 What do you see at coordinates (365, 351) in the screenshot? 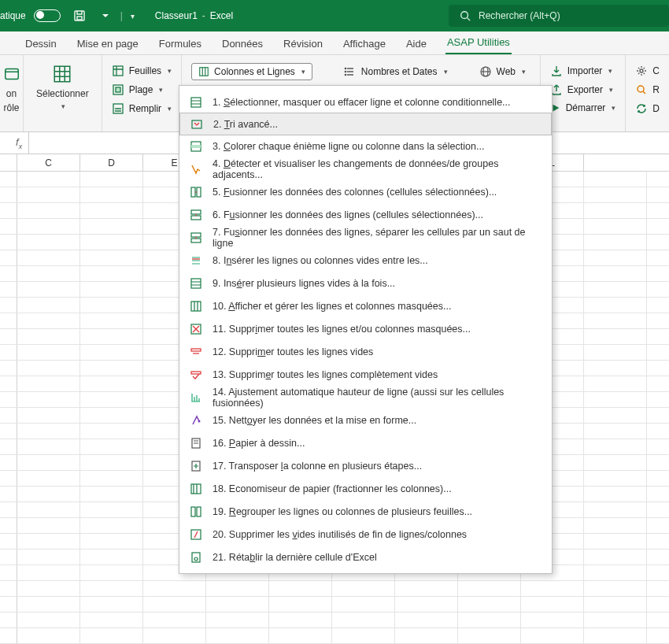
I see `menu-item-12: 12. Supprimer toutes les lignes vides` at bounding box center [365, 351].